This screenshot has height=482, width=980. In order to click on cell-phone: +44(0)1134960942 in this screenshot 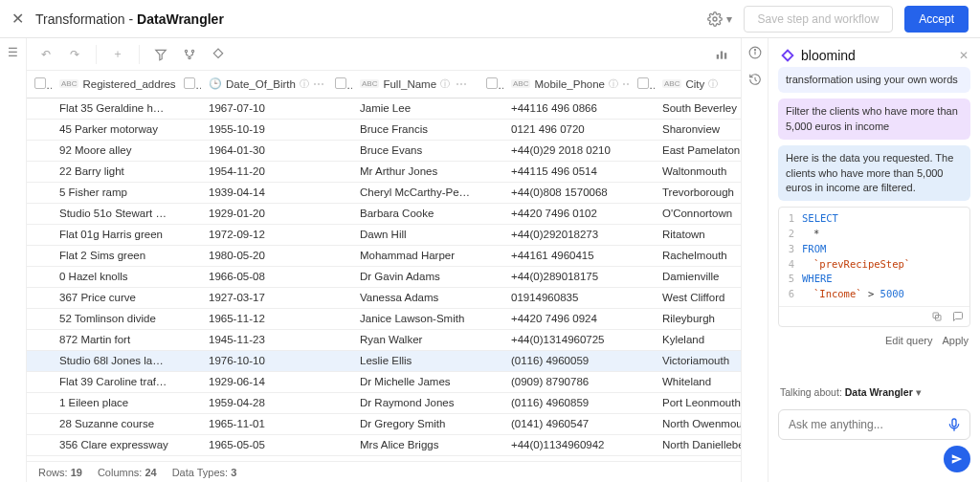, I will do `click(567, 445)`.